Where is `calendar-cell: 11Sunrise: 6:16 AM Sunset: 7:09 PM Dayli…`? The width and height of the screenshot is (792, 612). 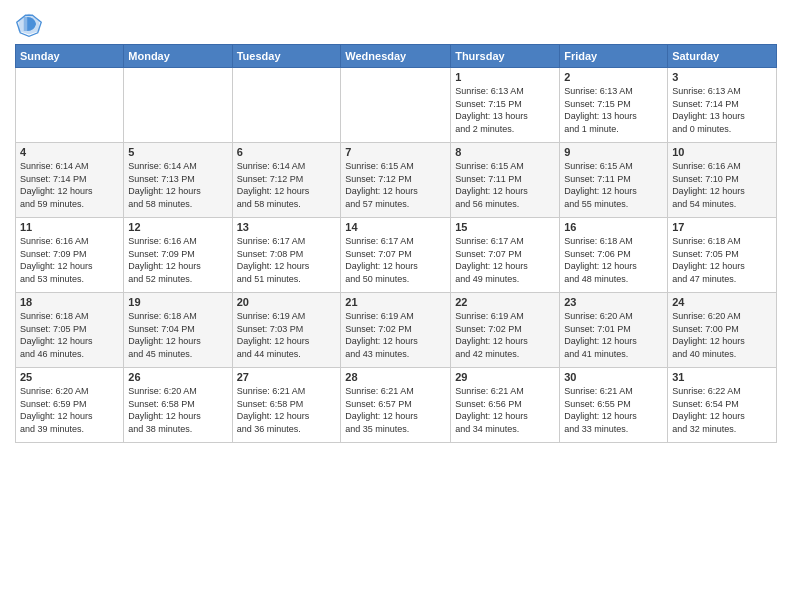 calendar-cell: 11Sunrise: 6:16 AM Sunset: 7:09 PM Dayli… is located at coordinates (70, 256).